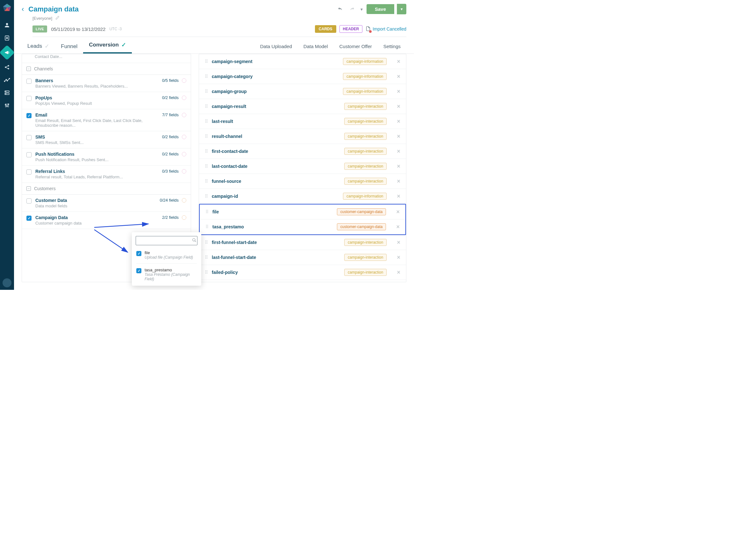  I want to click on tab-data-uploaded: Data Uploaded, so click(276, 46).